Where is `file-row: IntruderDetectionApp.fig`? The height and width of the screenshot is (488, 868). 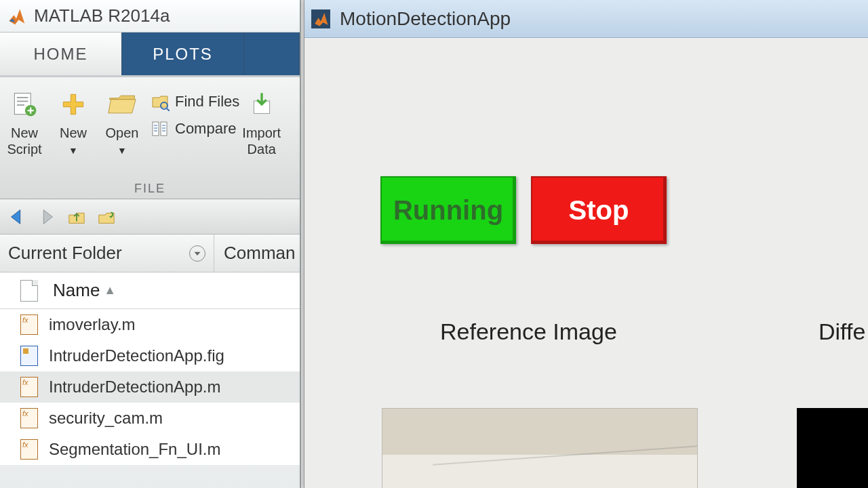 file-row: IntruderDetectionApp.fig is located at coordinates (150, 356).